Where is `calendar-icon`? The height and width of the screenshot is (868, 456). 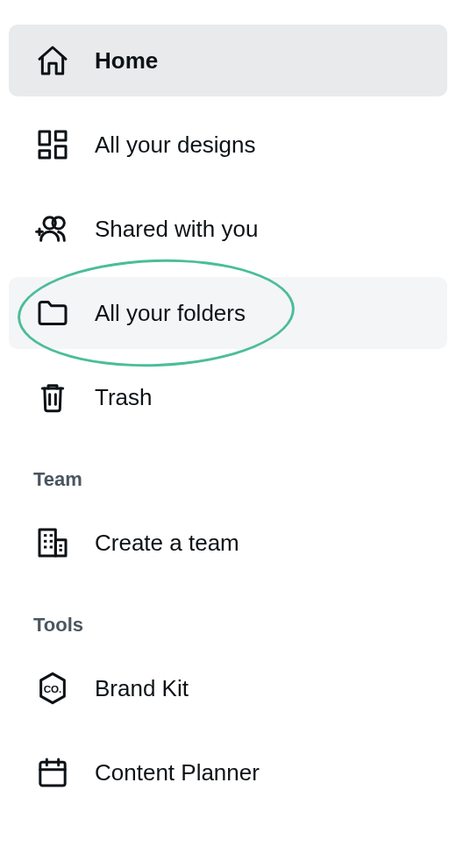 calendar-icon is located at coordinates (53, 772).